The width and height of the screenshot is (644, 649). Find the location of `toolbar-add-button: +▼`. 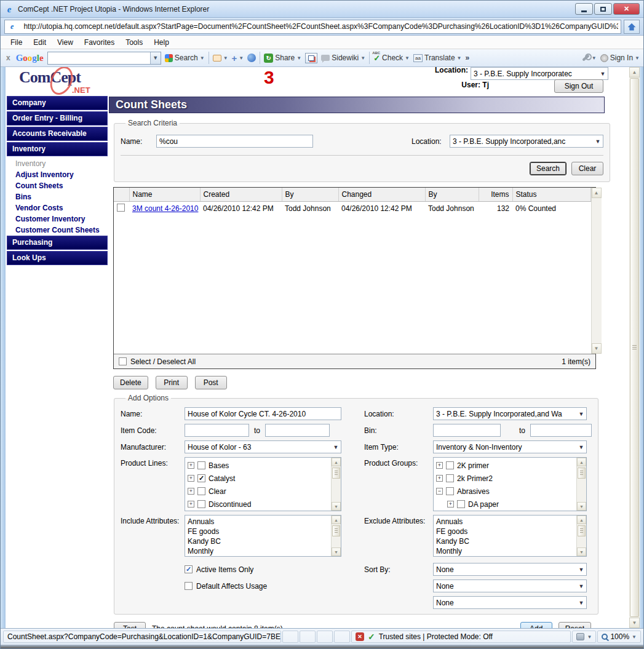

toolbar-add-button: +▼ is located at coordinates (238, 58).